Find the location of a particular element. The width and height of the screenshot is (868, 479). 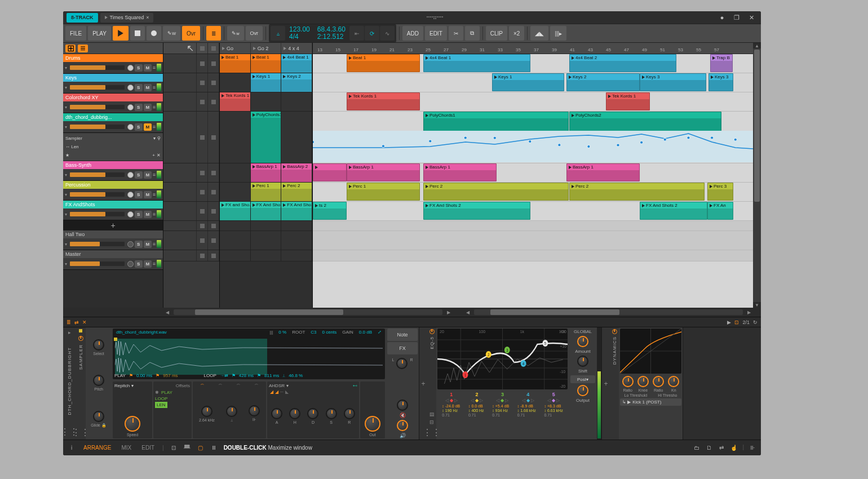

pre-roll-button: ⇤ is located at coordinates (357, 33).